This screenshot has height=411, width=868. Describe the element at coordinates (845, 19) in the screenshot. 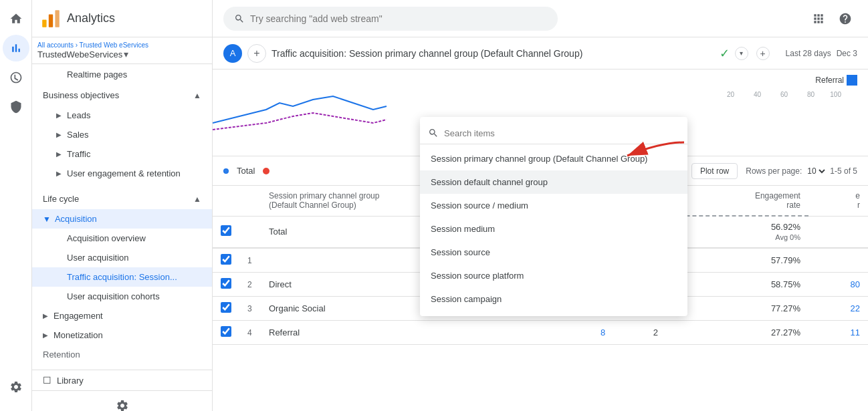

I see `help-icon` at that location.